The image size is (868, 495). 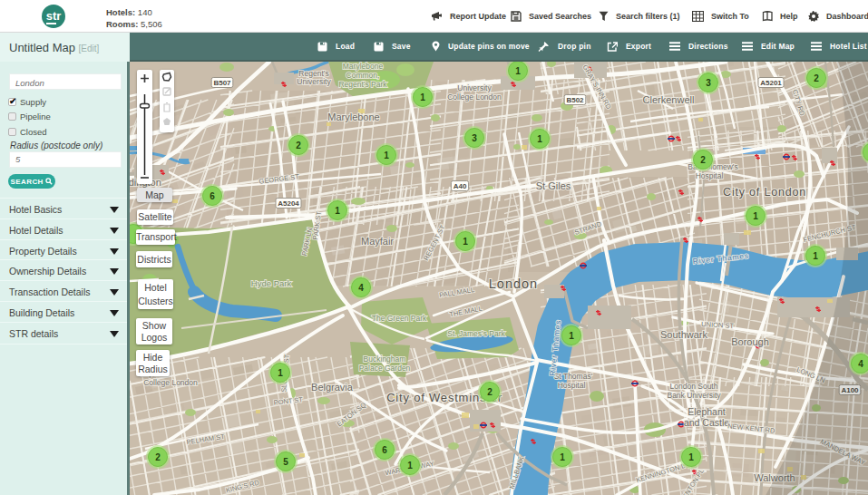 I want to click on svg-text: St Giles, so click(x=553, y=186).